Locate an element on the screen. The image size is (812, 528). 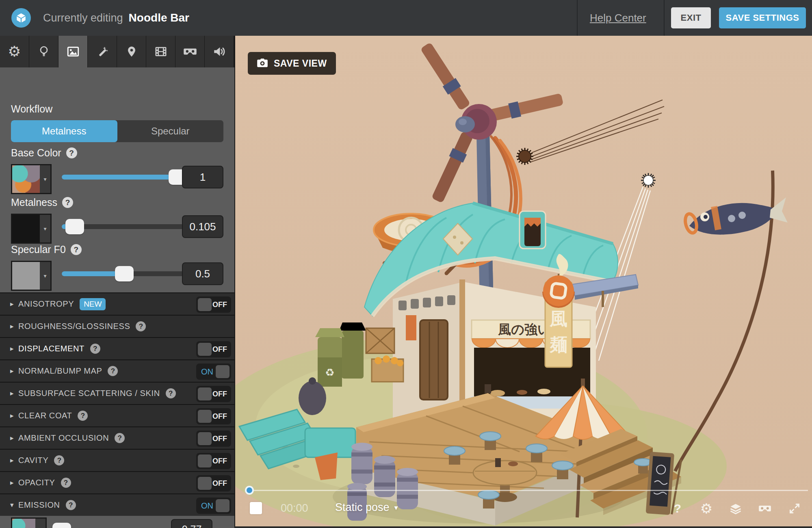
section-label: DISPLACEMENT is located at coordinates (51, 348).